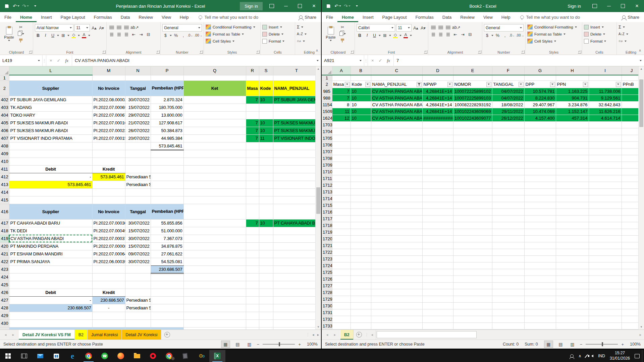 Image resolution: width=644 pixels, height=362 pixels. I want to click on cell-B1708, so click(361, 159).